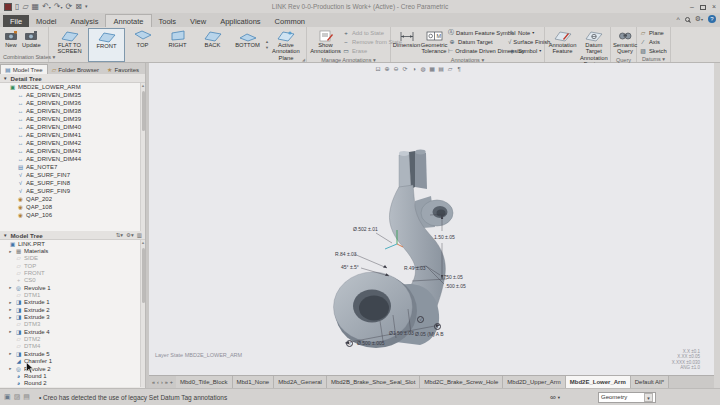 The height and width of the screenshot is (405, 720). I want to click on new-combination-state-button: New, so click(11, 40).